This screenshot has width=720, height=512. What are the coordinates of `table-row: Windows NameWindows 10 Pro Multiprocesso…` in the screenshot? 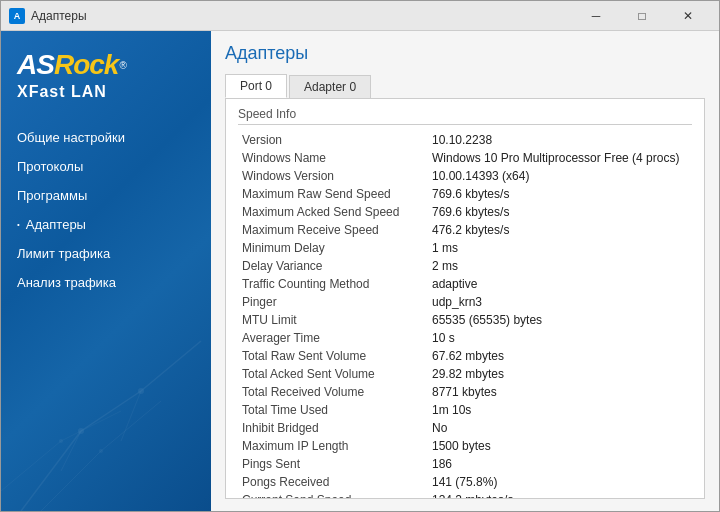 It's located at (465, 158).